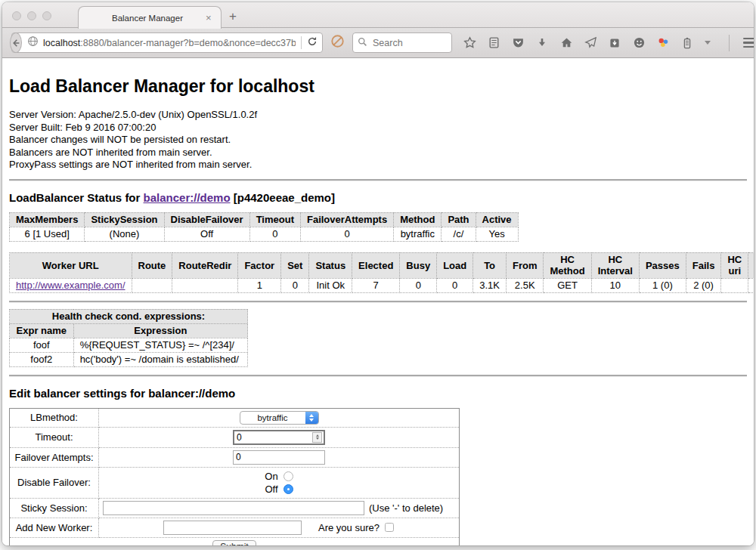 This screenshot has height=550, width=756. I want to click on col-from: From, so click(525, 265).